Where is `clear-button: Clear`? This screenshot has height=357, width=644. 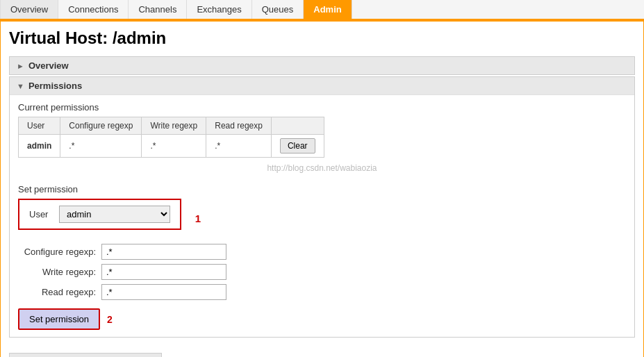 clear-button: Clear is located at coordinates (297, 146).